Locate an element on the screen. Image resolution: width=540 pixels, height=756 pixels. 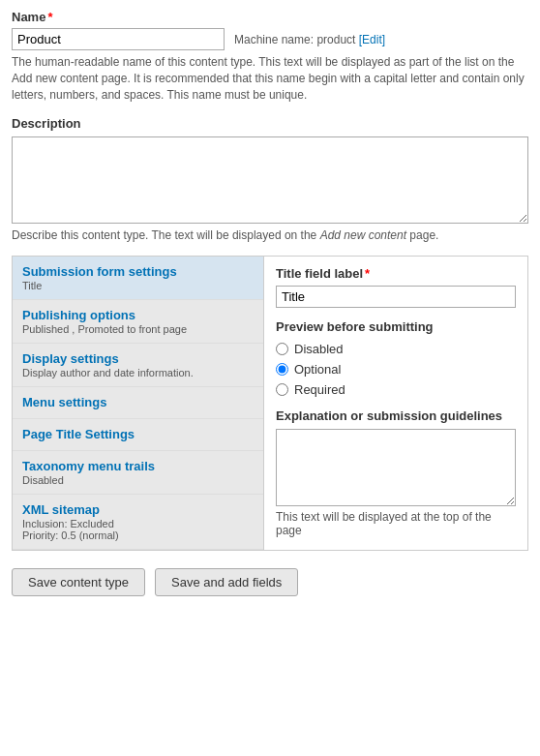
sidebar-item-sub: Title is located at coordinates (137, 286).